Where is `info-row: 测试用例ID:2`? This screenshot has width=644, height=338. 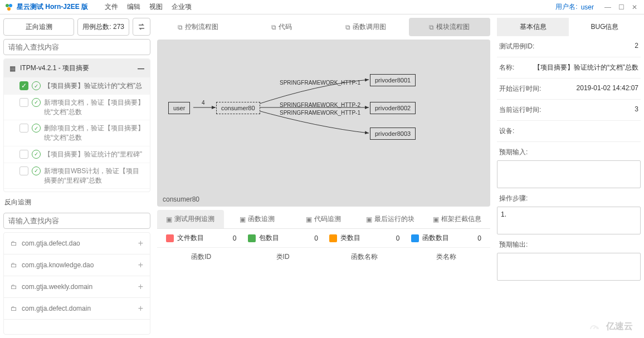
info-row: 测试用例ID:2 is located at coordinates (569, 47).